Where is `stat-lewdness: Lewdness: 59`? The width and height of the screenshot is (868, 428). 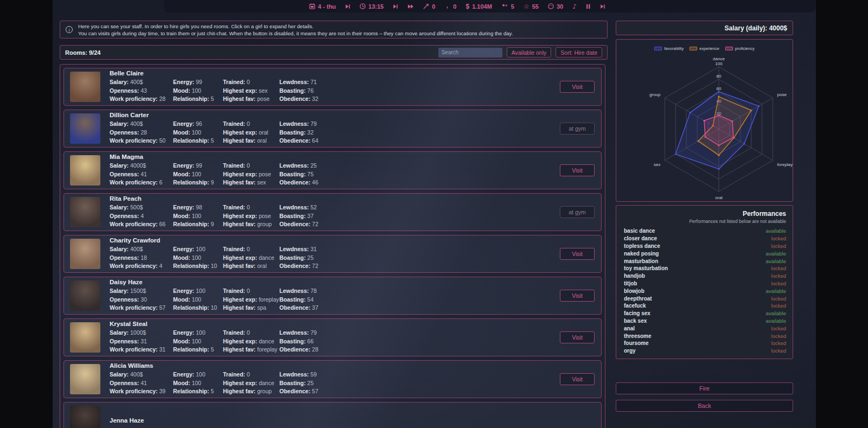
stat-lewdness: Lewdness: 59 is located at coordinates (299, 375).